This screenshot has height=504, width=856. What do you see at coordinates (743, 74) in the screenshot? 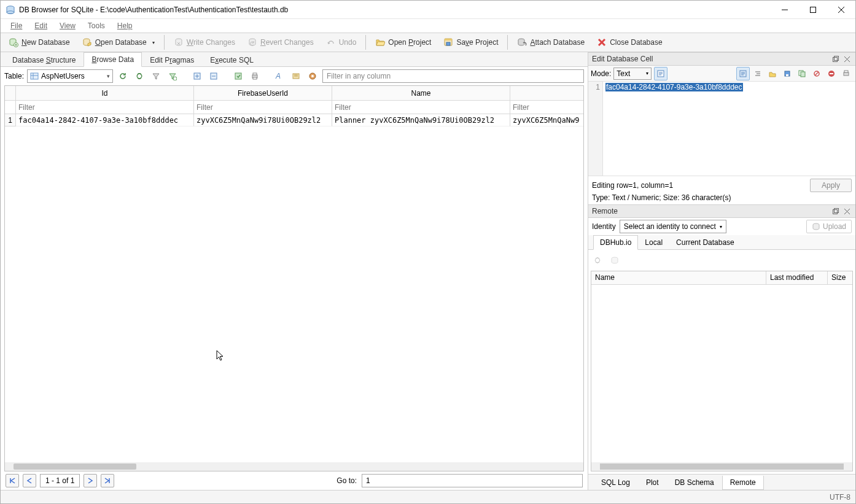
I see `text-mode-icon` at bounding box center [743, 74].